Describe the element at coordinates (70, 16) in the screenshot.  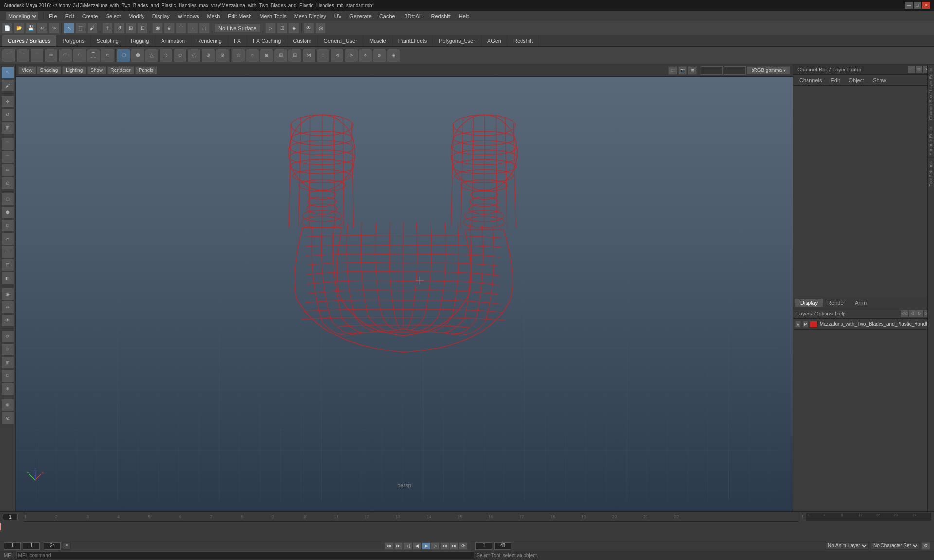
I see `menu-edit: Edit` at that location.